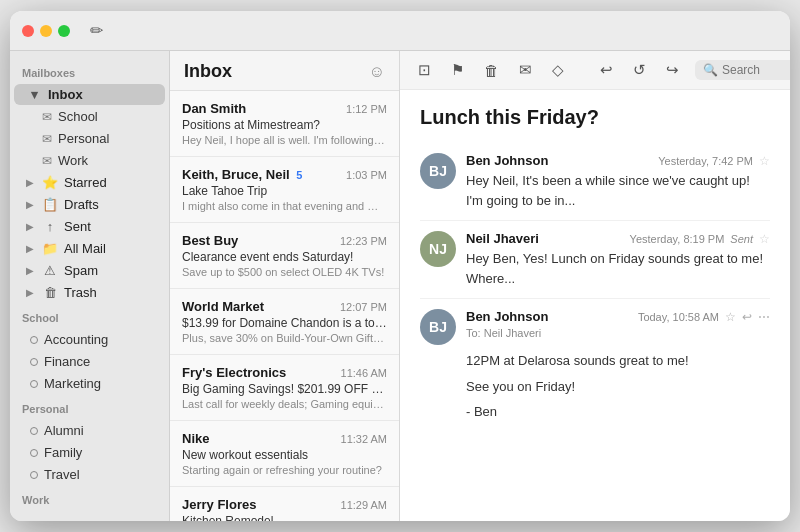  I want to click on spam-label: Spam, so click(81, 270).